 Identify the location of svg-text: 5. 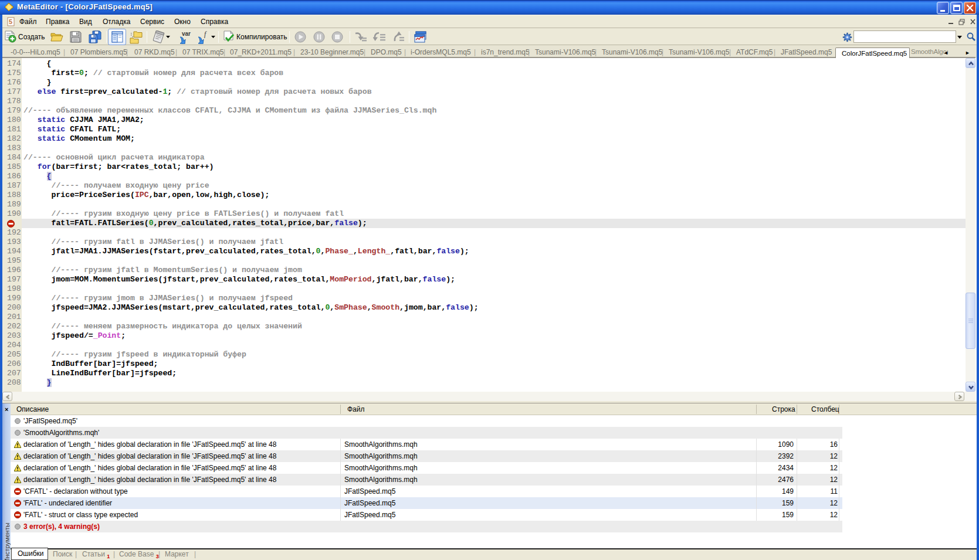
(11, 22).